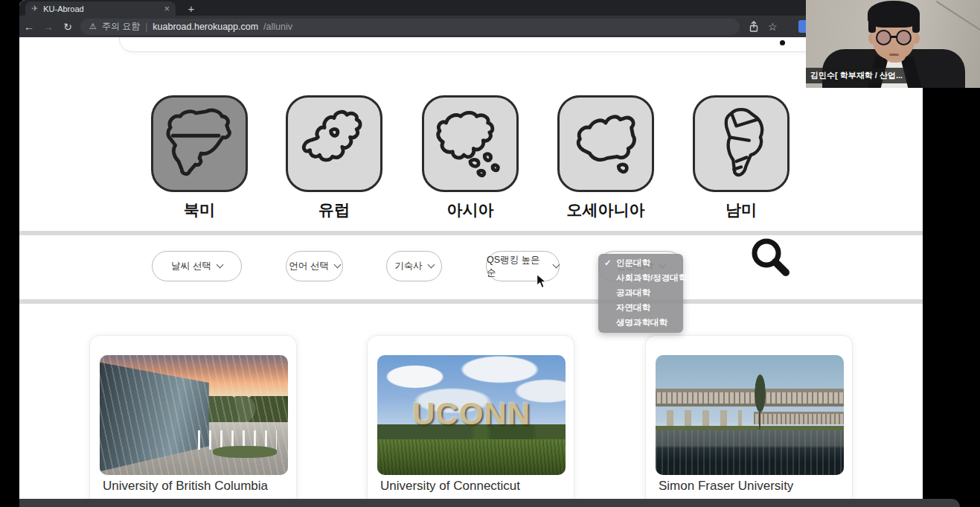 The image size is (980, 507). I want to click on university-card-ubc: University of British Columbia, so click(193, 417).